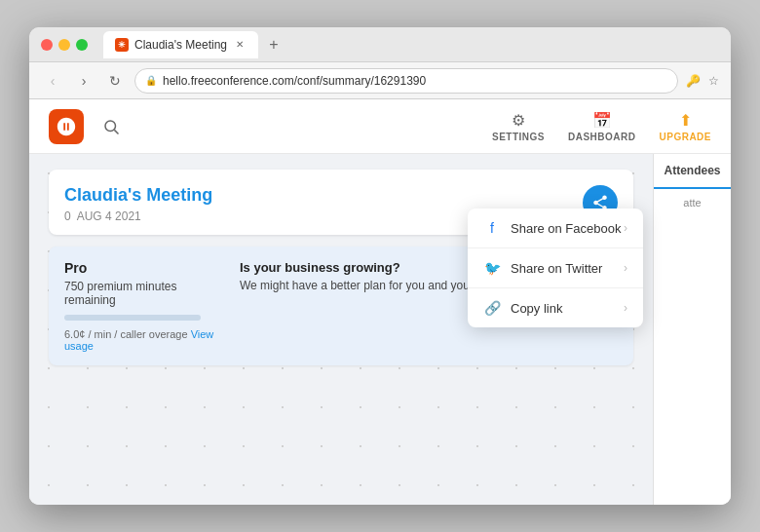 The image size is (760, 532). What do you see at coordinates (626, 228) in the screenshot?
I see `facebook-chevron-icon: ›` at bounding box center [626, 228].